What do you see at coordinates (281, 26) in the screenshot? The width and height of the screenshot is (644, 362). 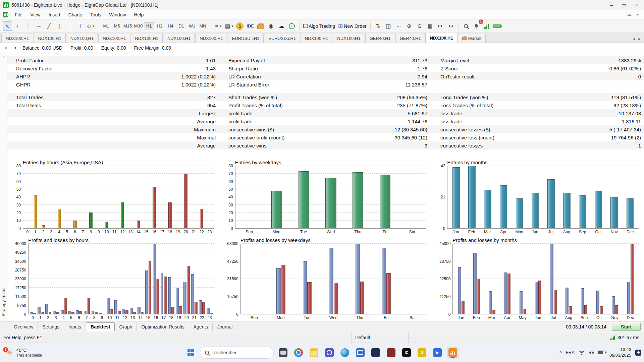 I see `cloud-icon: ☁` at bounding box center [281, 26].